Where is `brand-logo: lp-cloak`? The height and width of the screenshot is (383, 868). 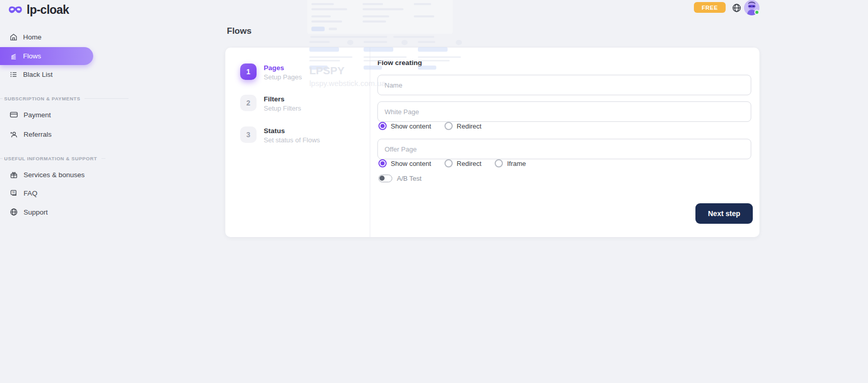
brand-logo: lp-cloak is located at coordinates (39, 10).